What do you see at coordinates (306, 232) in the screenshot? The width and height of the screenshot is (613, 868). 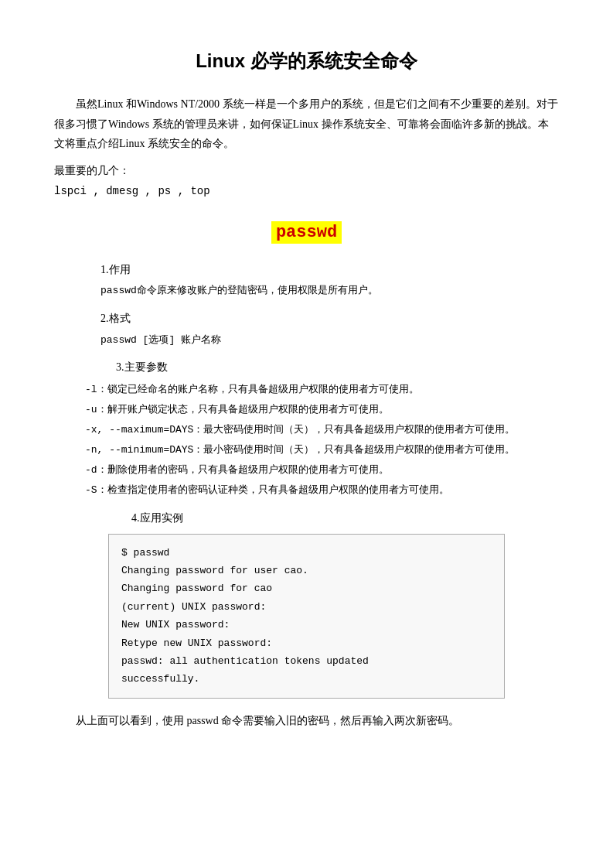 I see `passwd-heading: passwd` at bounding box center [306, 232].